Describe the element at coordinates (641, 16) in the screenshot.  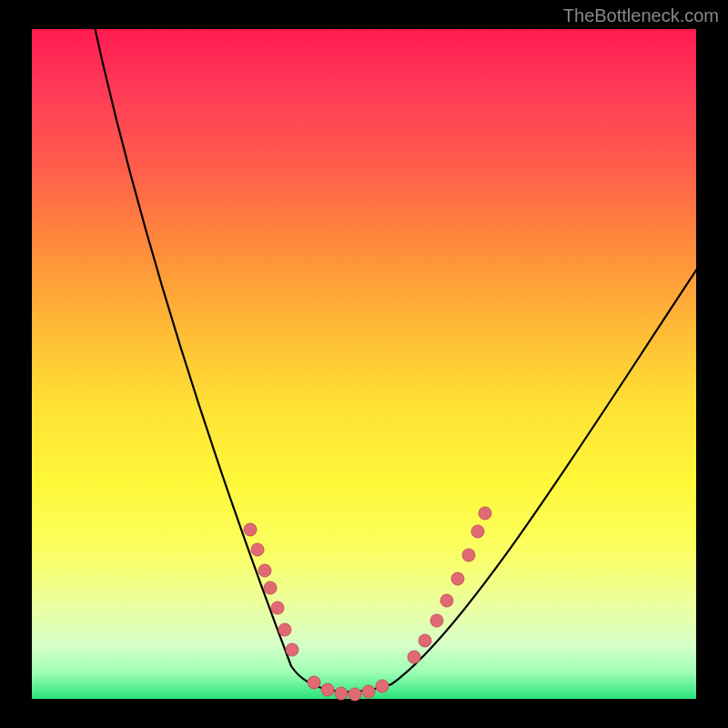
I see `watermark-text: TheBottleneck.com` at that location.